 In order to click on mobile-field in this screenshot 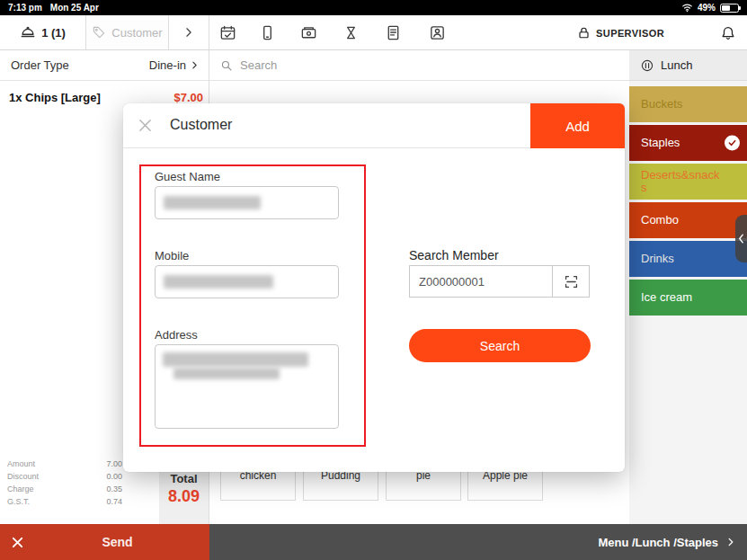, I will do `click(246, 282)`.